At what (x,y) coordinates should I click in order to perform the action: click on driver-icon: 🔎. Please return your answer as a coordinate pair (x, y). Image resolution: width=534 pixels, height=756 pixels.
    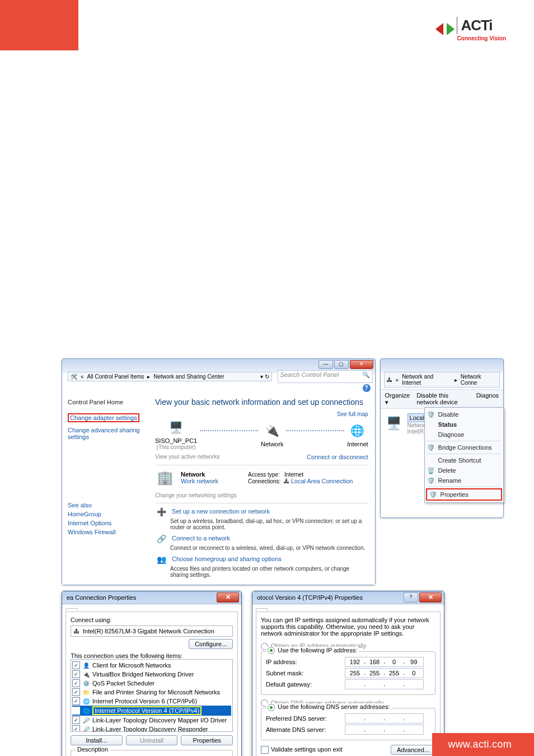
    Looking at the image, I should click on (86, 729).